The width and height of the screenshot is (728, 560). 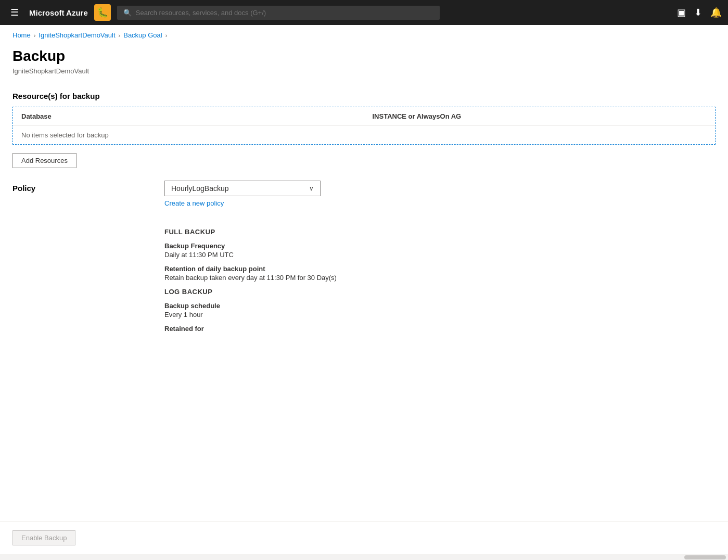 I want to click on backup-schedule-label: Backup schedule, so click(x=440, y=306).